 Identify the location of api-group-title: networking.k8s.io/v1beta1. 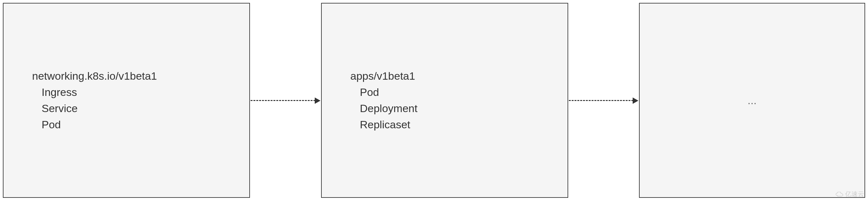
(141, 76).